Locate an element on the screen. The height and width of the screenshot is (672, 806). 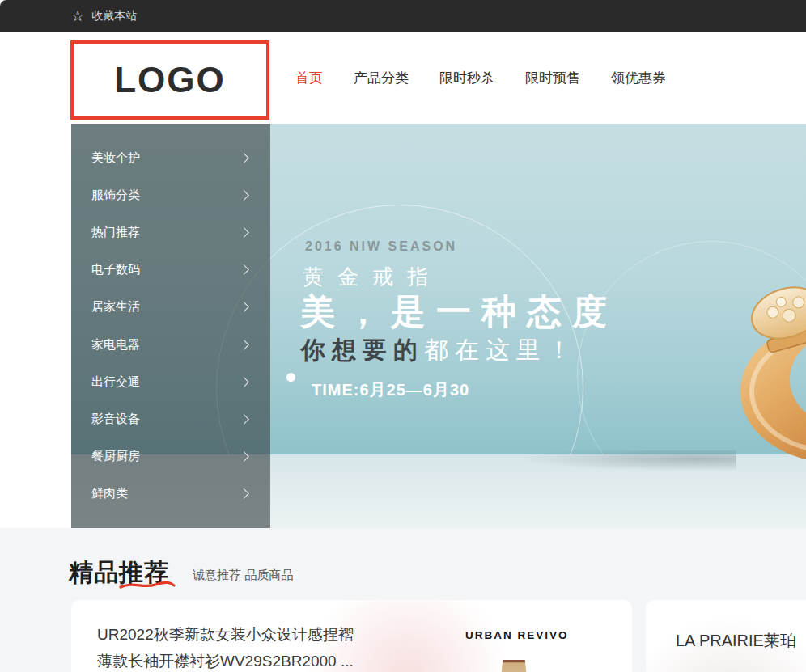
sidebar-item-label: 影音设备 is located at coordinates (116, 419).